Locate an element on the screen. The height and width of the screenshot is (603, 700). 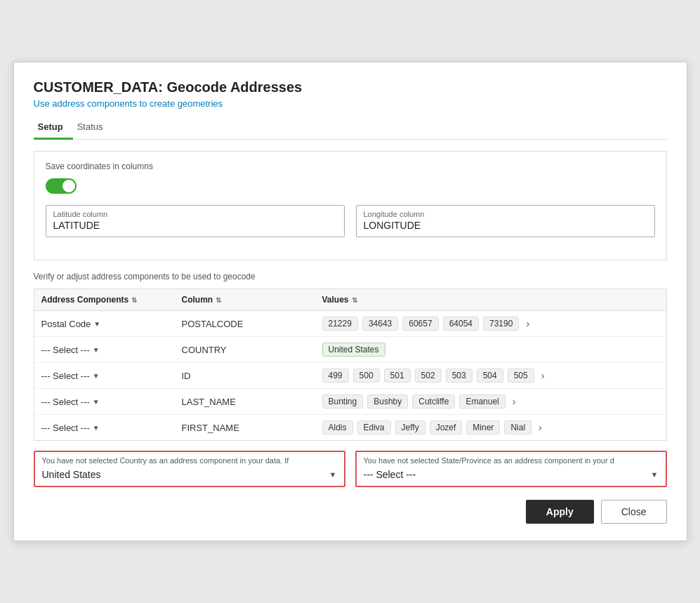
verify-label: Verify or adjust address components to b… is located at coordinates (350, 277).